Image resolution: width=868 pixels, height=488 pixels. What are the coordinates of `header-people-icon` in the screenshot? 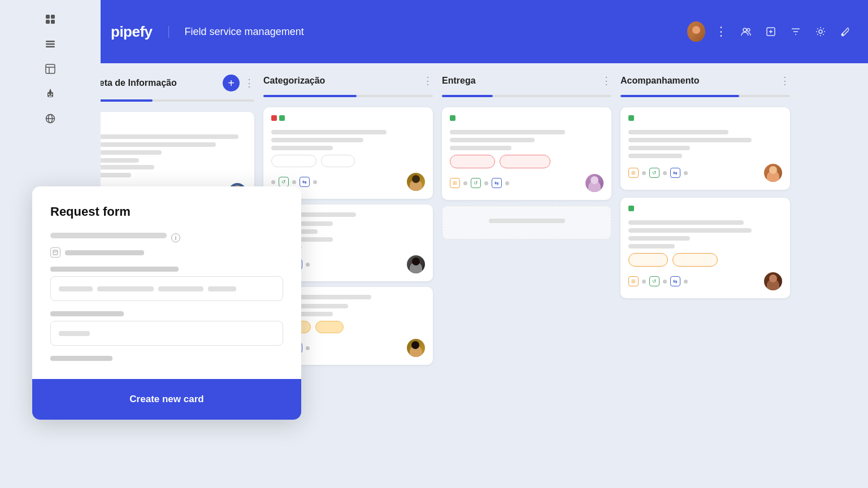 It's located at (746, 32).